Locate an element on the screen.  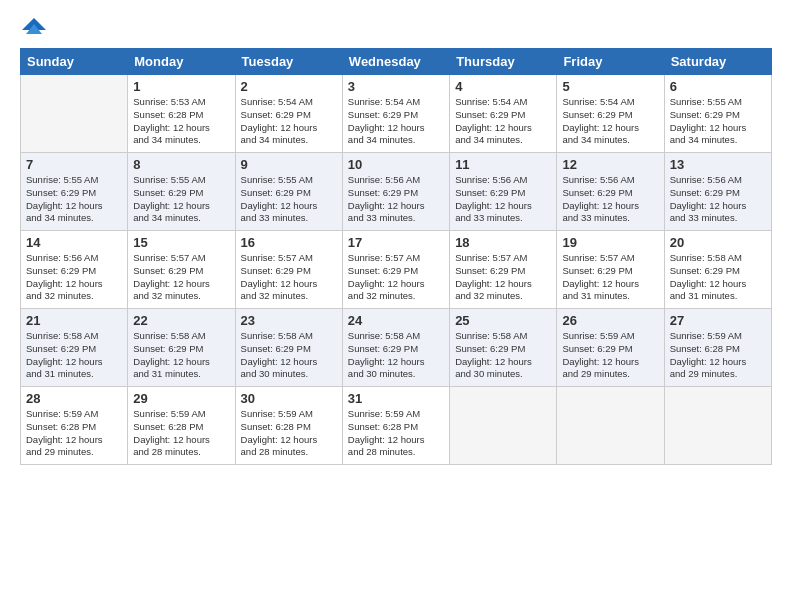
day-number: 22 is located at coordinates (181, 320).